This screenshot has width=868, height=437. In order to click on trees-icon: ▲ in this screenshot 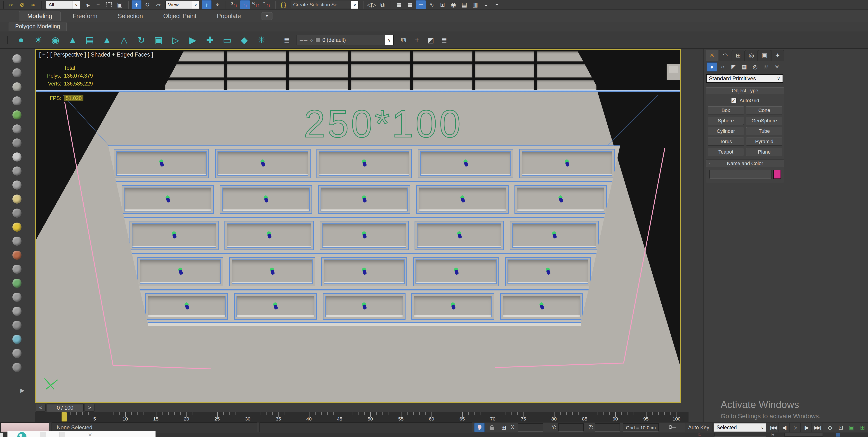, I will do `click(73, 40)`.